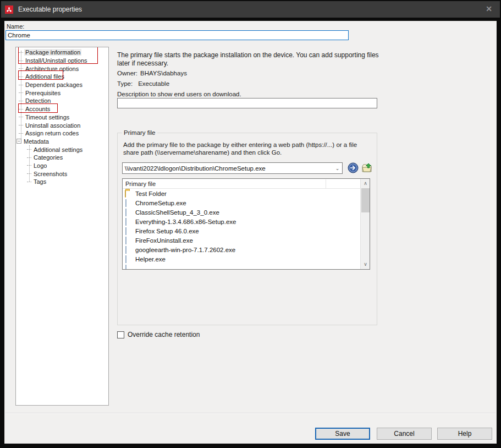  Describe the element at coordinates (246, 194) in the screenshot. I see `list-item-test-folder: Test Folder` at that location.